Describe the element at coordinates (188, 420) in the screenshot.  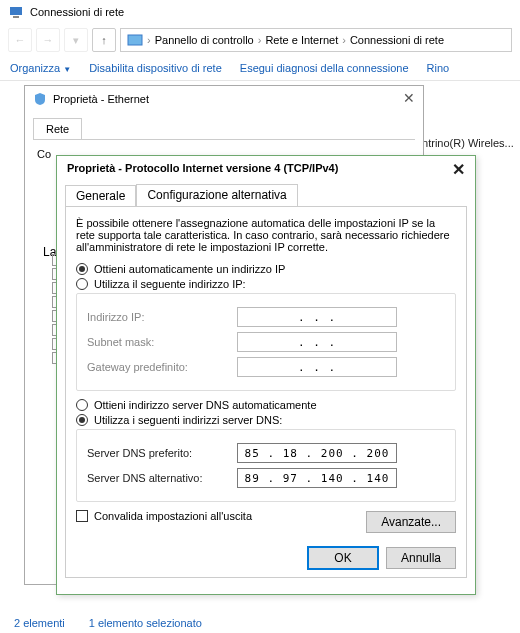
I see `radio-manual-dns-label: Utilizza i seguenti indirizzi server DNS…` at that location.